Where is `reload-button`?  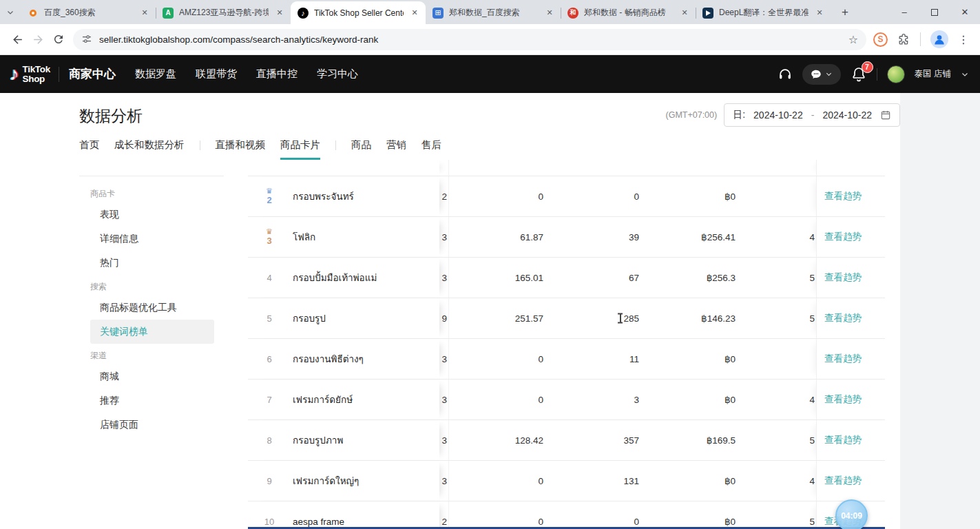 reload-button is located at coordinates (59, 39).